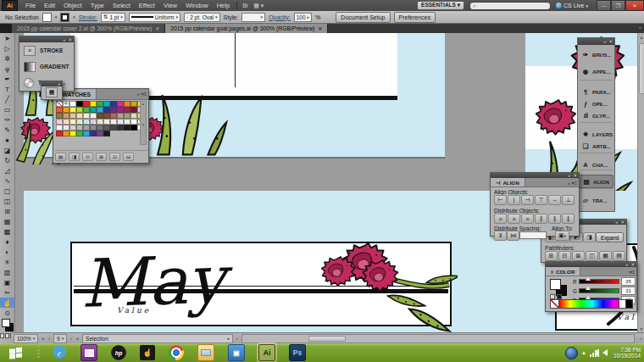  I want to click on channel-slider, so click(599, 291).